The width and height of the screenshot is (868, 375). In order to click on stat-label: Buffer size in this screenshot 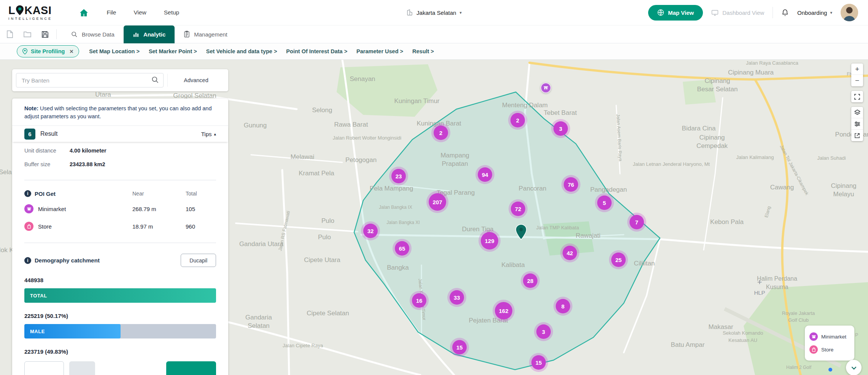, I will do `click(47, 164)`.